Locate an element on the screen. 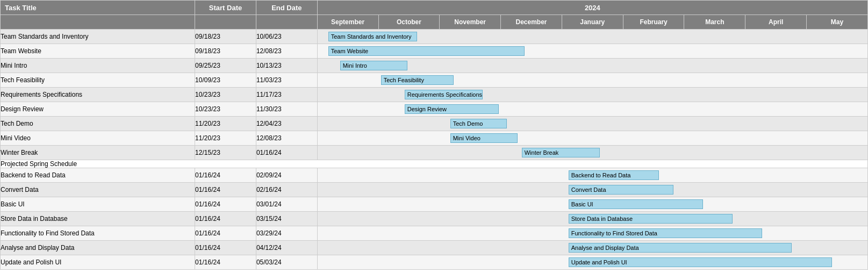  table-row: Mini Video11/20/2312/08/23Mini Video is located at coordinates (434, 139).